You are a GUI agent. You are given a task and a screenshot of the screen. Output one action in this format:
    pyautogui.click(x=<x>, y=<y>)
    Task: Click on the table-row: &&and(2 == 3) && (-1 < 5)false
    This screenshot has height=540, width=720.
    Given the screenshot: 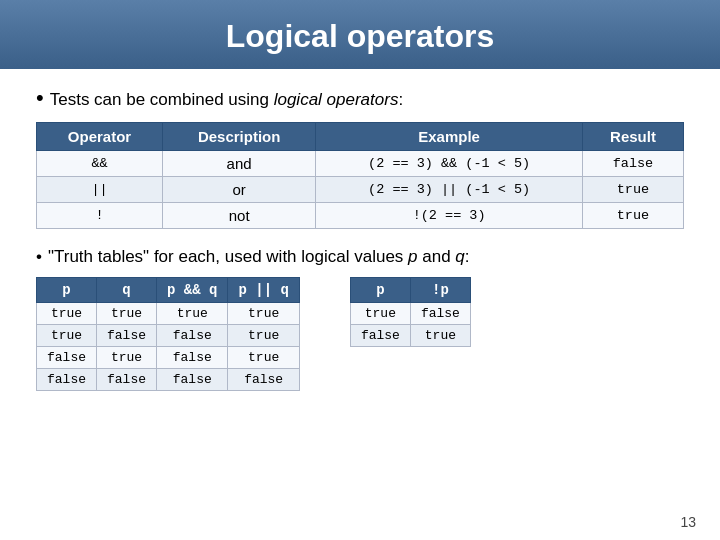 What is the action you would take?
    pyautogui.click(x=360, y=164)
    